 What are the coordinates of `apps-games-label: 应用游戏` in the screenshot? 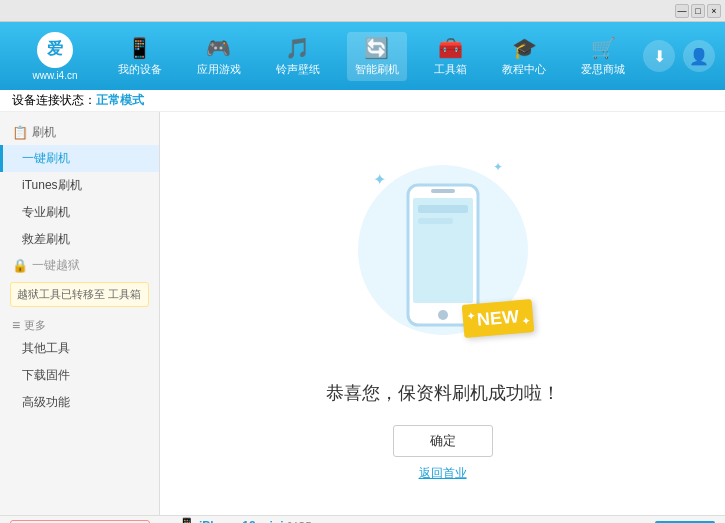 It's located at (219, 70).